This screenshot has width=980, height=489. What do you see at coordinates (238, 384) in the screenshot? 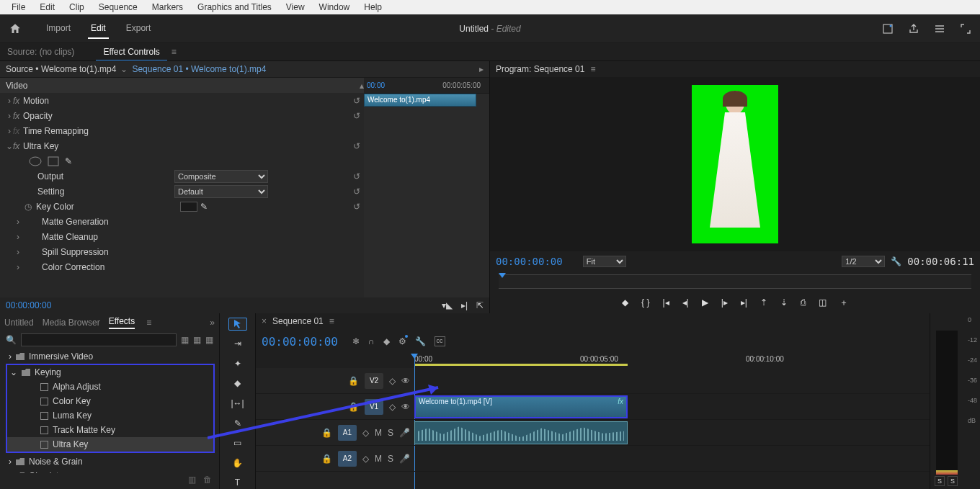
I see `razor-tool-icon: ◆` at bounding box center [238, 384].